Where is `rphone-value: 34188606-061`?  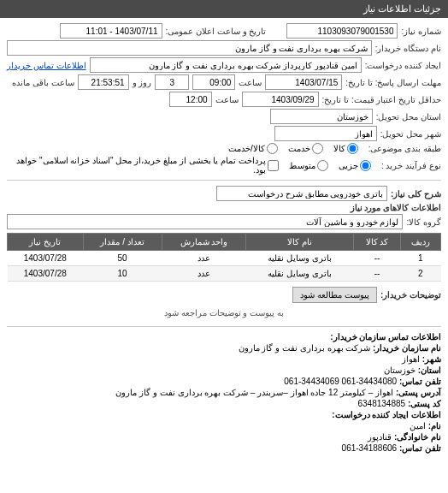 rphone-value: 34188606-061 is located at coordinates (369, 448).